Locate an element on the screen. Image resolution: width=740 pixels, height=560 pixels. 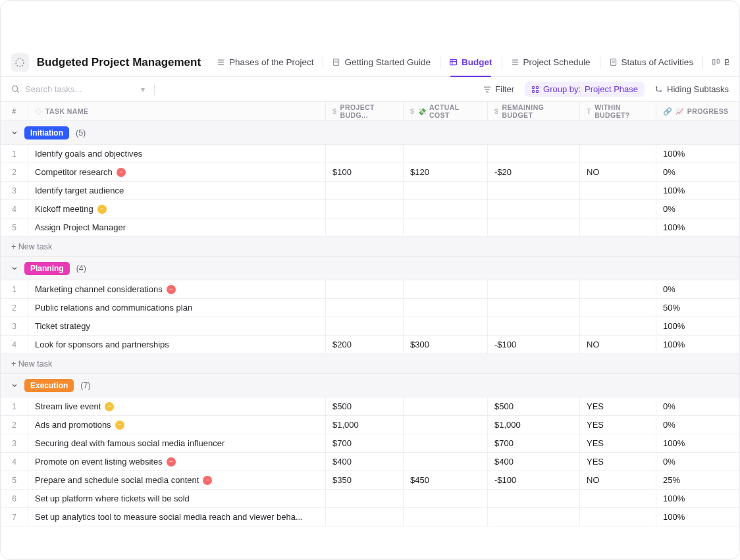
task-name-cell: Stream live event − is located at coordinates (177, 407).